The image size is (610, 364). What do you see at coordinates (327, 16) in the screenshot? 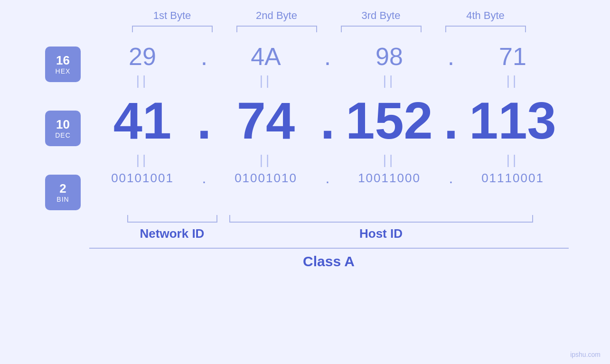
I see `byte-labels-row: 1st Byte 2nd Byte 3rd Byte 4th Byte` at bounding box center [327, 16].